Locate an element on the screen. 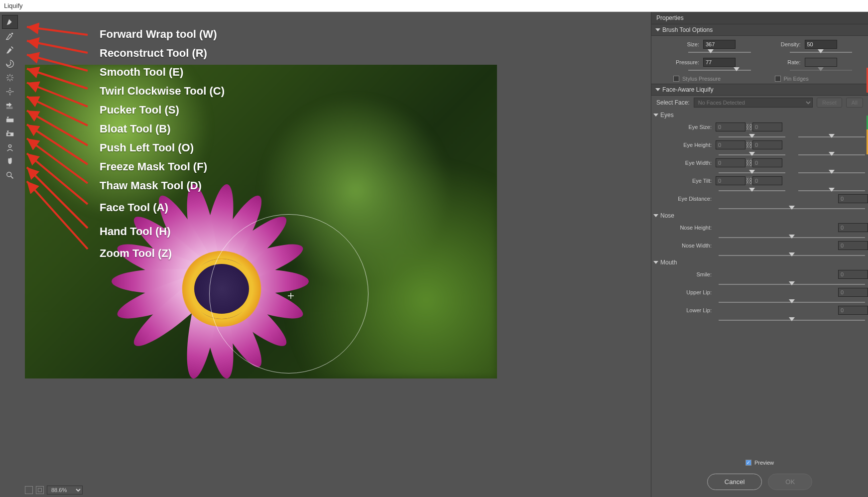 The height and width of the screenshot is (497, 868). pressure-slider is located at coordinates (737, 69).